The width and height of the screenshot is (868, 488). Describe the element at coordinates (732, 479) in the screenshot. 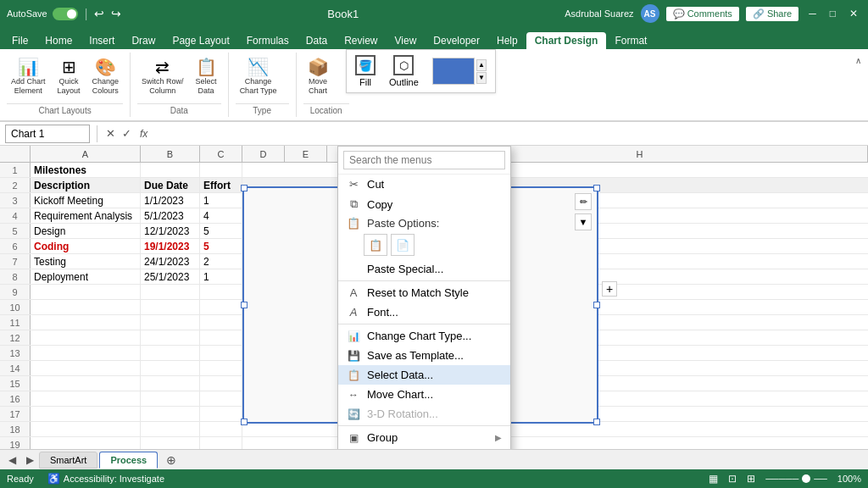

I see `view-page-layout-btn: ⊡` at that location.